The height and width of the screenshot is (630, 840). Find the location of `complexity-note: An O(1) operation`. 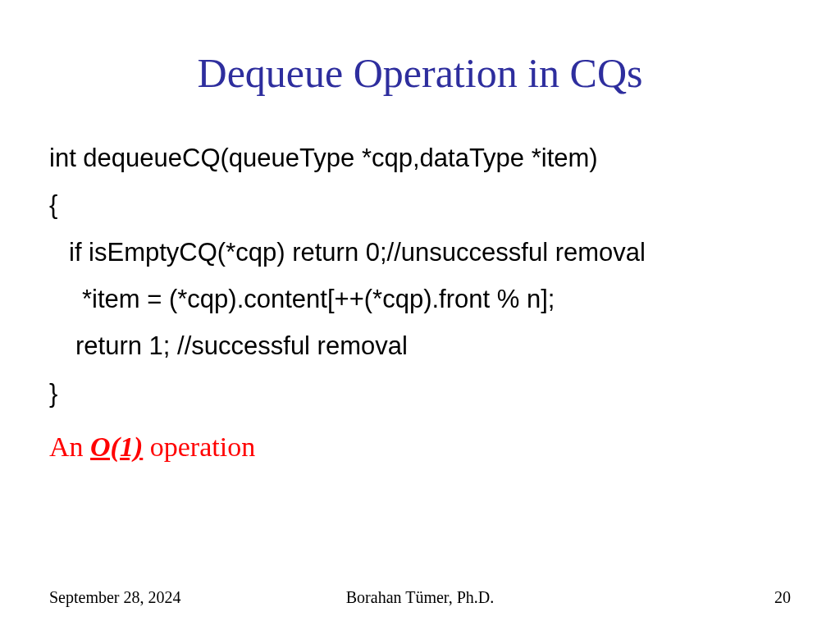

complexity-note: An O(1) operation is located at coordinates (420, 448).